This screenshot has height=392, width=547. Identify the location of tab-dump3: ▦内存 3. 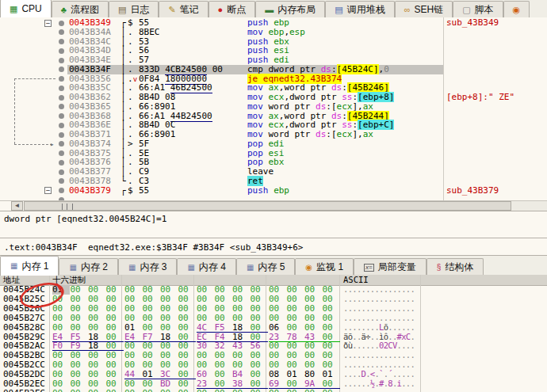
(147, 267).